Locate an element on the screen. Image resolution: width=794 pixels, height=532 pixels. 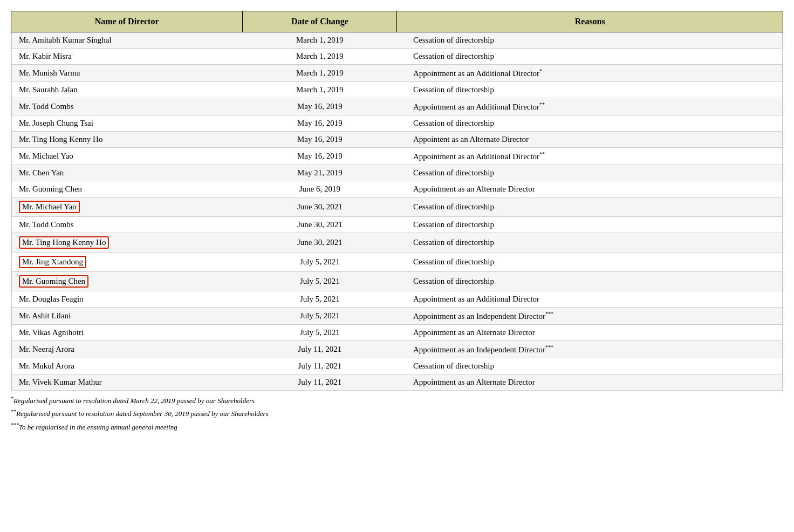
director-name: Mr. Jing Xiandong is located at coordinates (127, 262).